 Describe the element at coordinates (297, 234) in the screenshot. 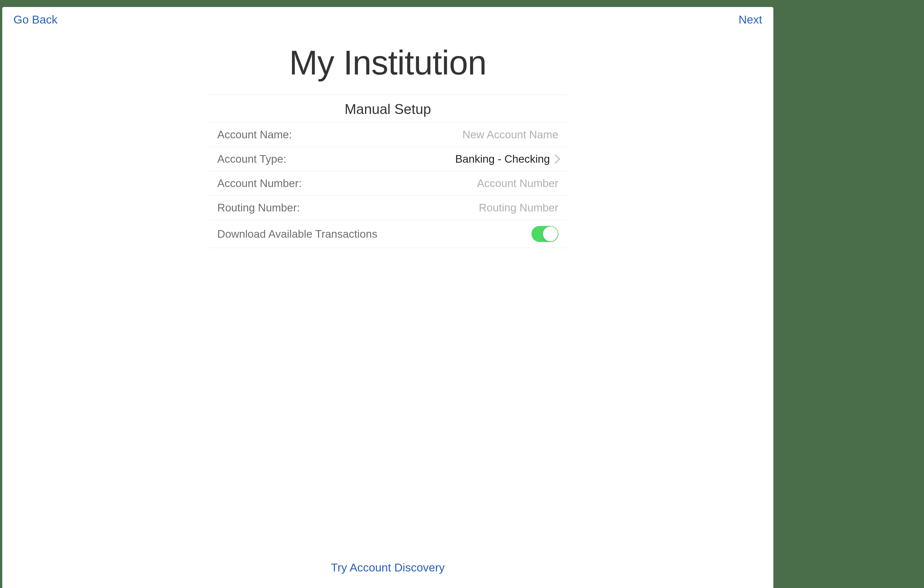

I see `download-transactions-label: Download Available Transactions` at that location.